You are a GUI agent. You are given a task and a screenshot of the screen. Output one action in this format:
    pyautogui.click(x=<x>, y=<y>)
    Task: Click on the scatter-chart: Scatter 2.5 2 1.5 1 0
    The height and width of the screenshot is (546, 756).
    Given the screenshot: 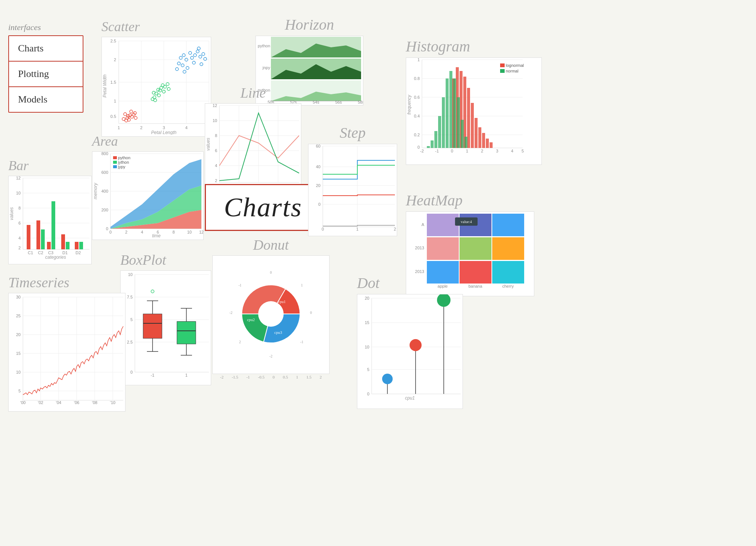 What is the action you would take?
    pyautogui.click(x=156, y=78)
    